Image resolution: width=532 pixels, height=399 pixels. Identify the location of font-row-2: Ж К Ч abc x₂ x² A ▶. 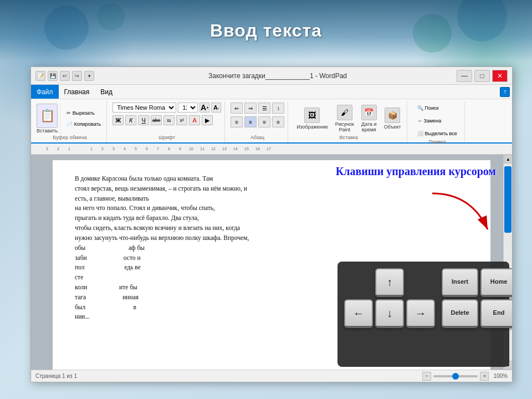
(163, 120).